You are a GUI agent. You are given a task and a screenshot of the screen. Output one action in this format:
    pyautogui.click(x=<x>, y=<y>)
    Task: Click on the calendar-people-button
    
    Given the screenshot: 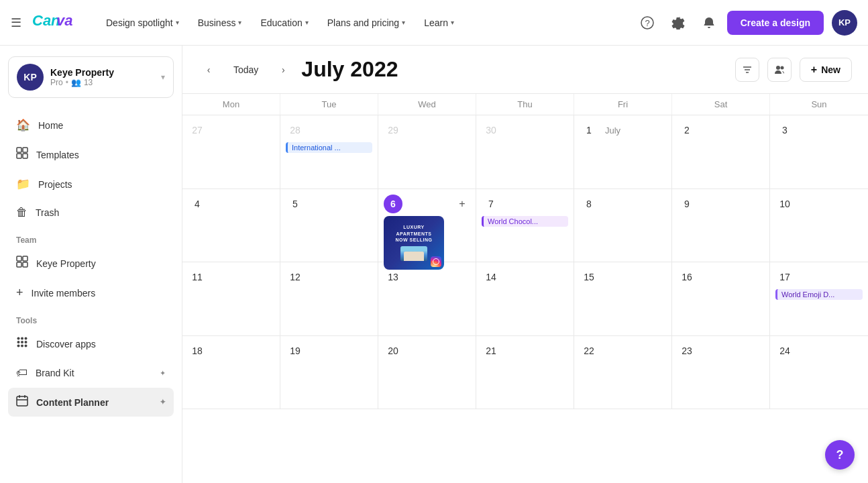 What is the action you would take?
    pyautogui.click(x=779, y=70)
    